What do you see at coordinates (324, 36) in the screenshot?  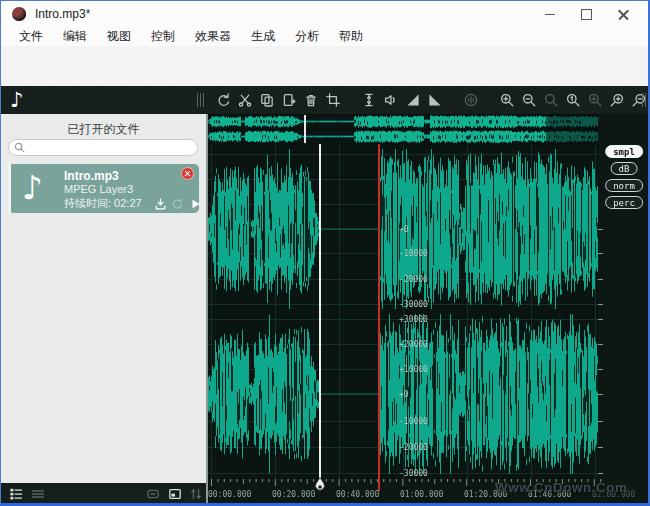 I see `menu-bar: 文件编辑视图控制效果器生成分析帮助` at bounding box center [324, 36].